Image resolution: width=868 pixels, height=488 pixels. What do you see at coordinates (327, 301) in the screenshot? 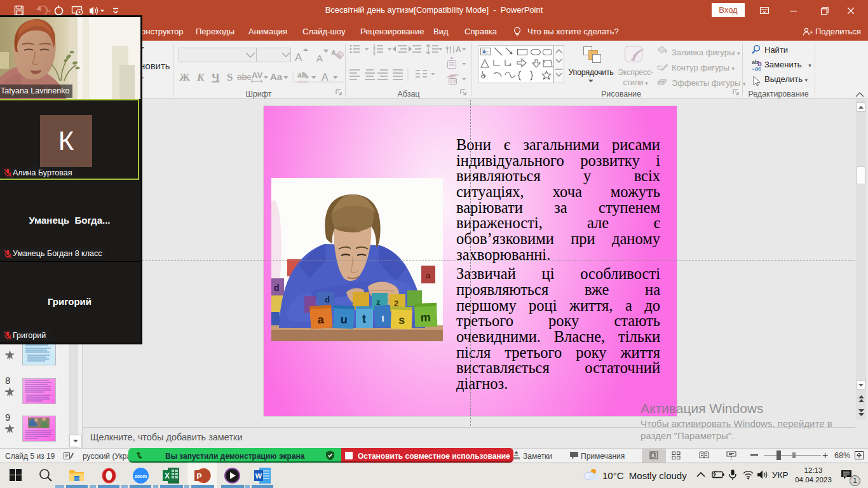
I see `svg-text: p` at bounding box center [327, 301].